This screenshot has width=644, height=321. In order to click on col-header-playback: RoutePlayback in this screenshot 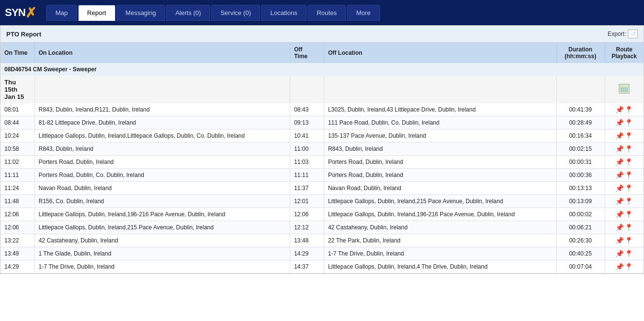, I will do `click(624, 53)`.